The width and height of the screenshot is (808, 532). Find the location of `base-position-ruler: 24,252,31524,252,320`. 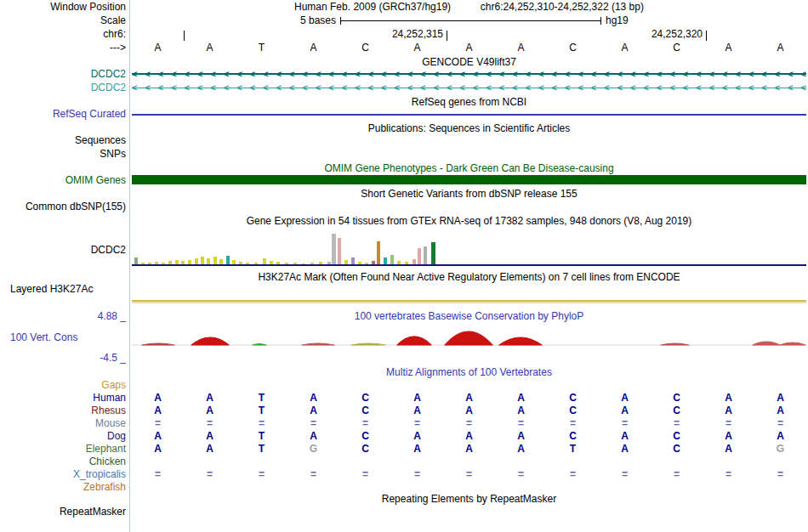

base-position-ruler: 24,252,31524,252,320 is located at coordinates (469, 34).